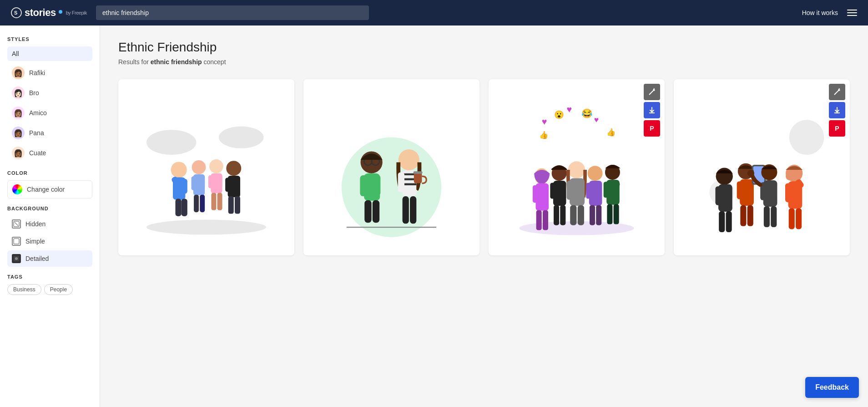  Describe the element at coordinates (50, 189) in the screenshot. I see `change-color-button: Change color` at that location.